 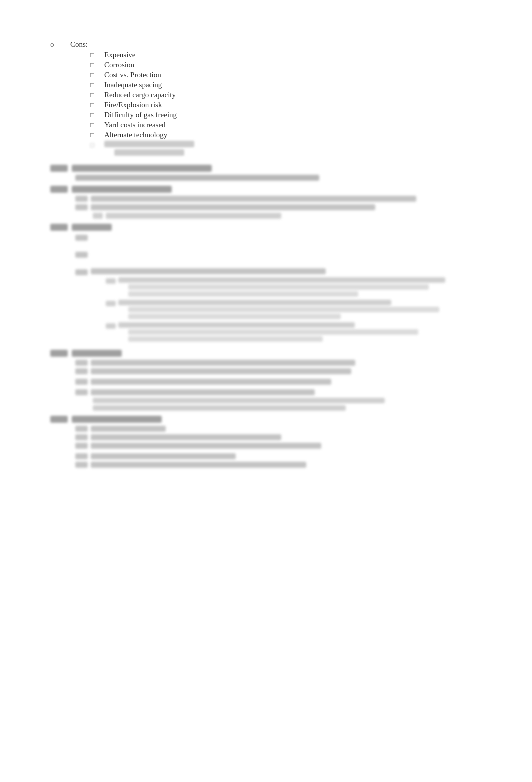 What do you see at coordinates (133, 85) in the screenshot?
I see `item-inadequate-spacing-text: Inadequate spacing` at bounding box center [133, 85].